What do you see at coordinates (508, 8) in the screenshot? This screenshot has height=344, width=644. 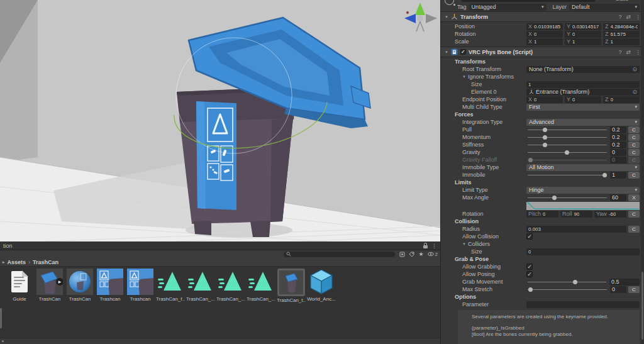 I see `tag-dropdown: Untagged ▾` at bounding box center [508, 8].